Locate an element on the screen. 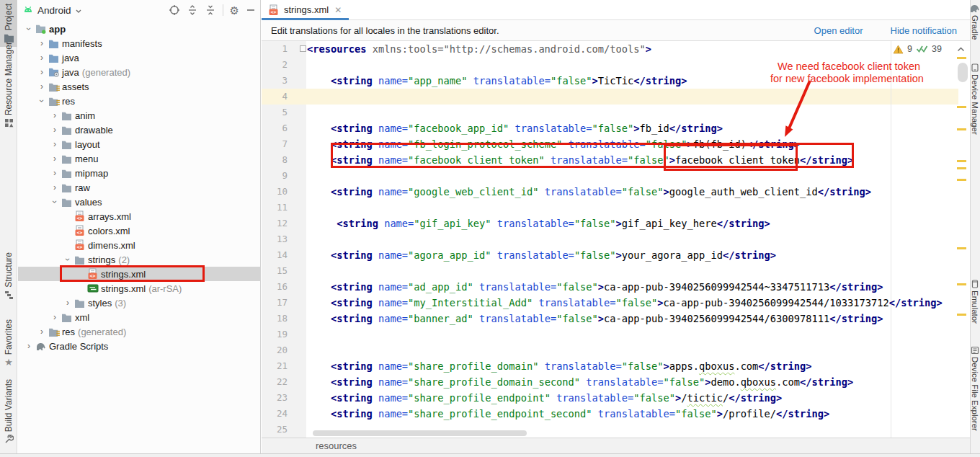 Image resolution: width=980 pixels, height=457 pixels. tree-item-raw: ›raw is located at coordinates (139, 187).